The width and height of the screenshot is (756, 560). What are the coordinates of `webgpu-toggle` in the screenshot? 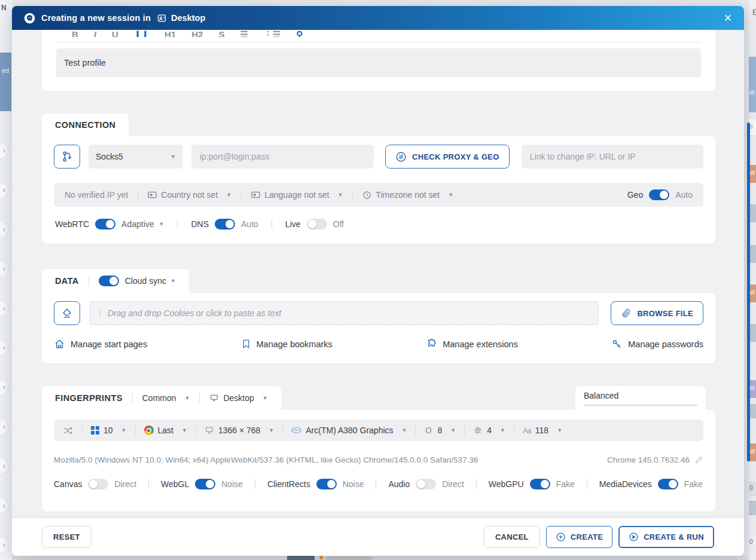 It's located at (540, 484).